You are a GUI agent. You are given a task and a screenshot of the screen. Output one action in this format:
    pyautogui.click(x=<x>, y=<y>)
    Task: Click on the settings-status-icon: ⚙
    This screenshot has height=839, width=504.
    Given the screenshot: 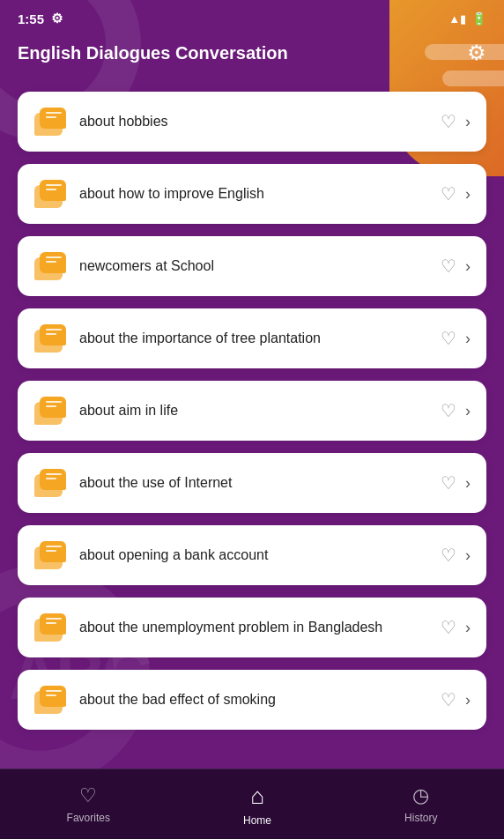 What is the action you would take?
    pyautogui.click(x=56, y=19)
    